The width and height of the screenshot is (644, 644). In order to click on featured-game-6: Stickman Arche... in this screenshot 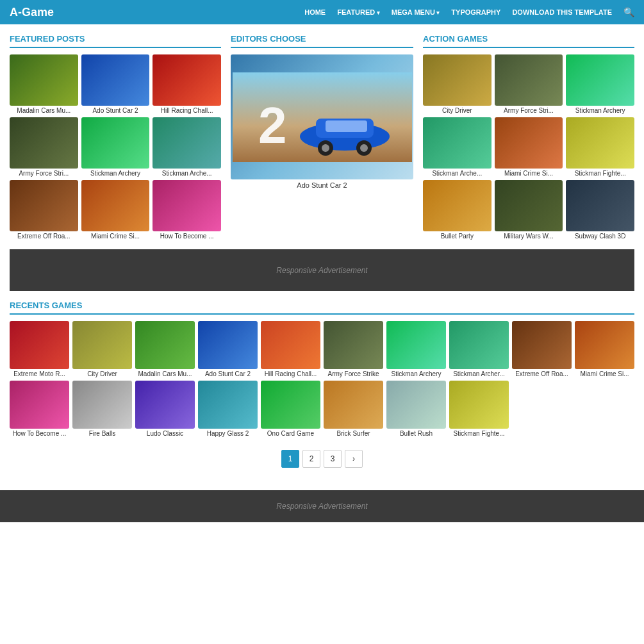, I will do `click(187, 147)`.